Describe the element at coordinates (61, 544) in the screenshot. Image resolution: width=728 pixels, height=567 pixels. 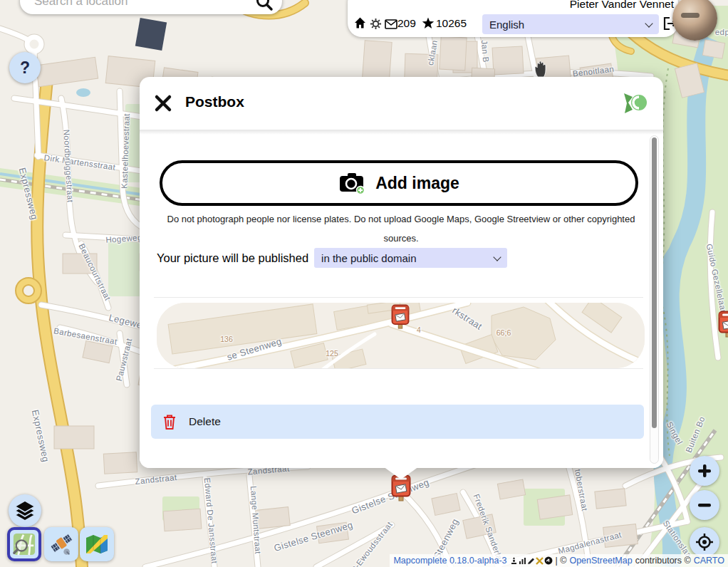
I see `basemap-style-satellite-button` at that location.